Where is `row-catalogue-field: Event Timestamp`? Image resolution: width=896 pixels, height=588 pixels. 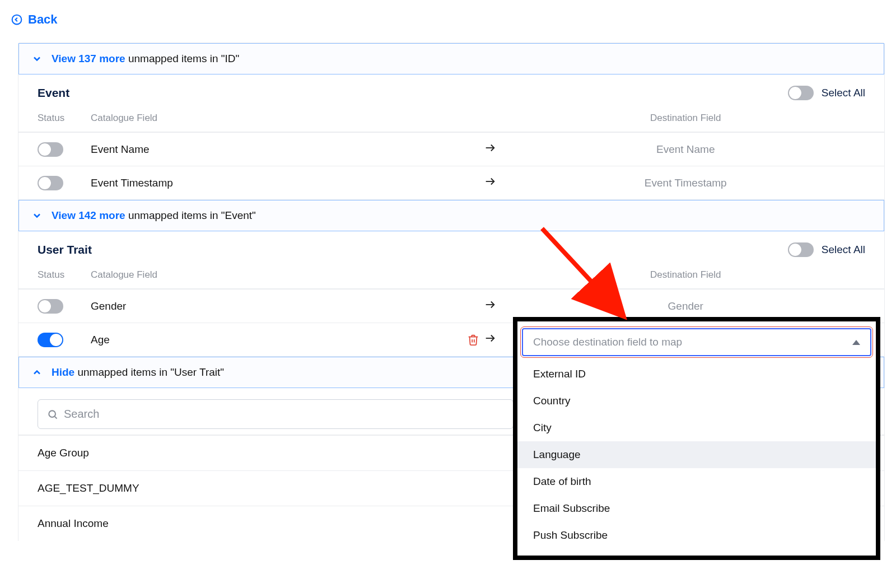 row-catalogue-field: Event Timestamp is located at coordinates (270, 183).